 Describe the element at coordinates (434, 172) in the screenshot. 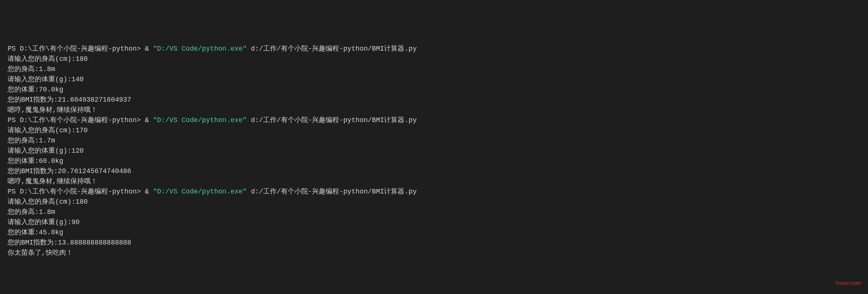

I see `output-line: 您的BMI指数为:20.761245674740486` at that location.